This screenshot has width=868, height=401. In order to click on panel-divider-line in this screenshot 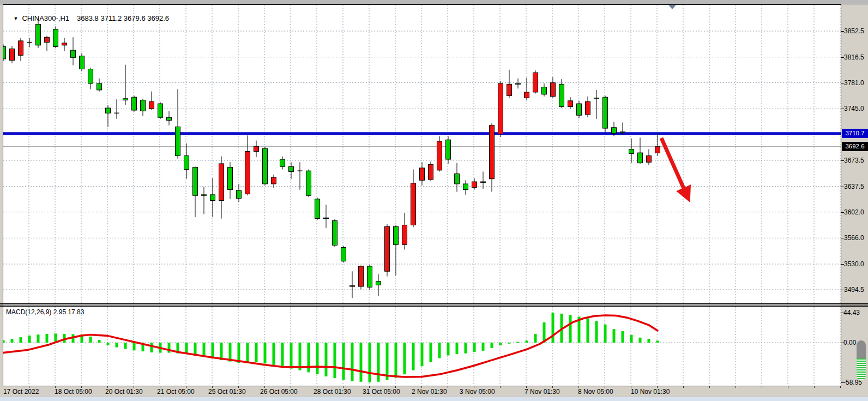, I will do `click(434, 304)`.